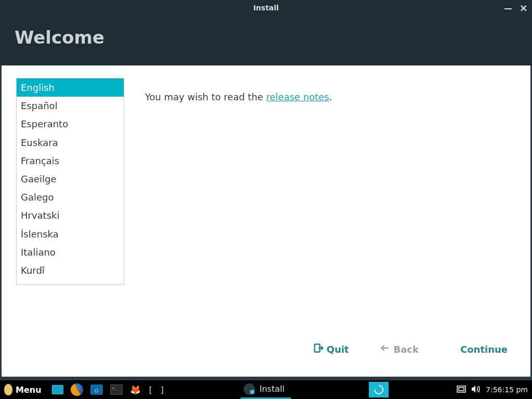 The width and height of the screenshot is (532, 399). Describe the element at coordinates (70, 234) in the screenshot. I see `language-item: Íslenska` at that location.